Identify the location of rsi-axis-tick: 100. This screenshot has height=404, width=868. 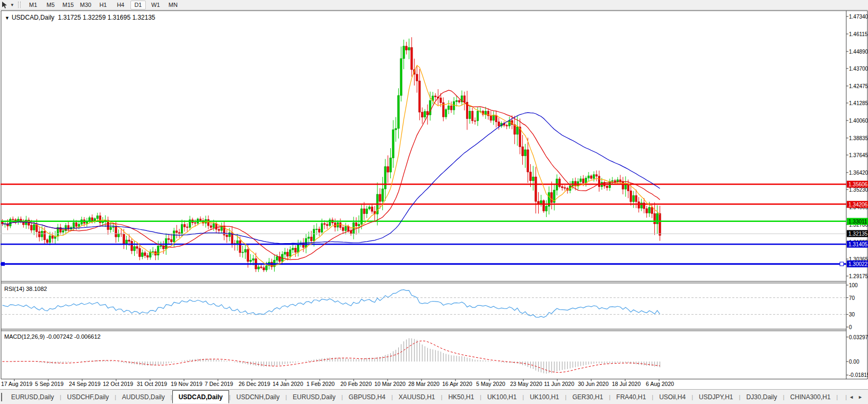
(854, 286).